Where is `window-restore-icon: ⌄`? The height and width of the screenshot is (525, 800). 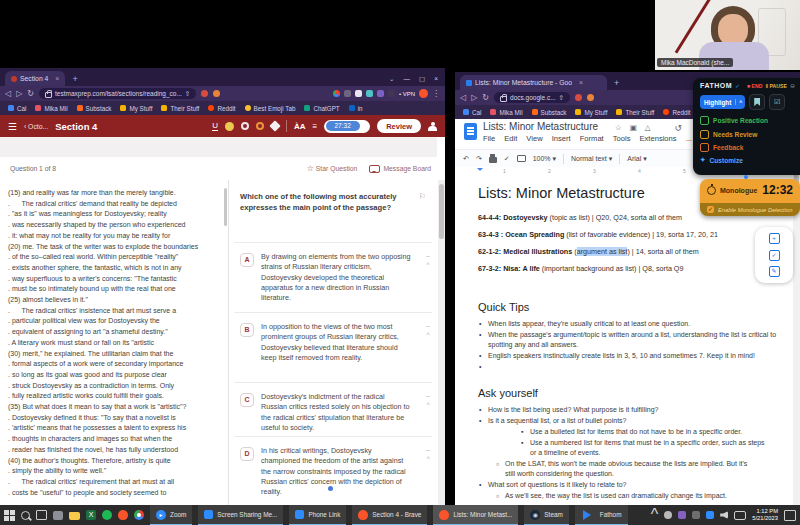 window-restore-icon: ⌄ is located at coordinates (392, 79).